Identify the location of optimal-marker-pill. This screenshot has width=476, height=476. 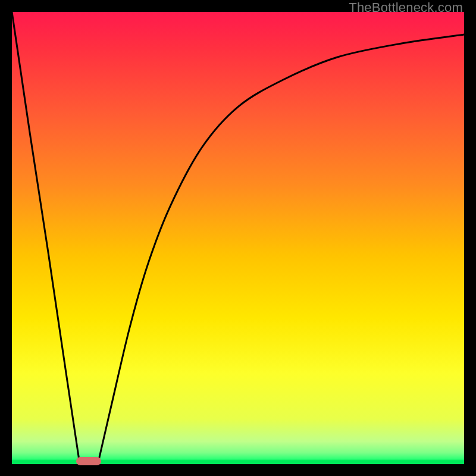
(89, 461).